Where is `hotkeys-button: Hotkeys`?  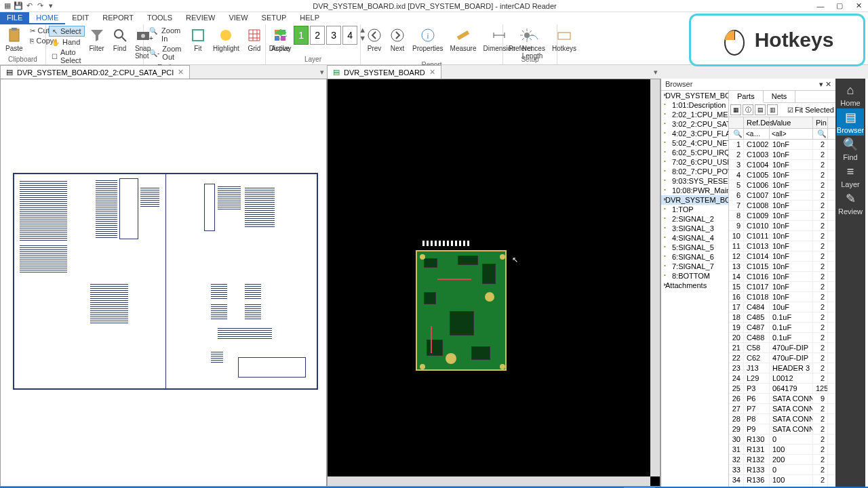 hotkeys-button: Hotkeys is located at coordinates (564, 39).